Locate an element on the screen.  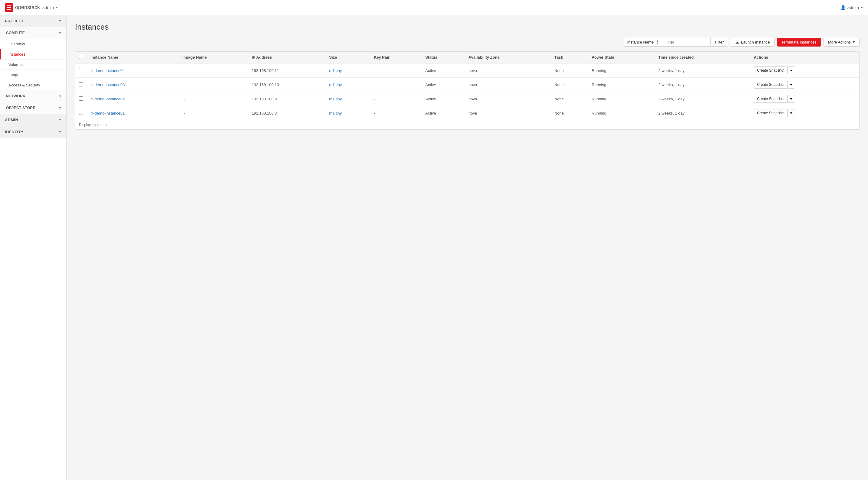
logo-text: openstack is located at coordinates (28, 7).